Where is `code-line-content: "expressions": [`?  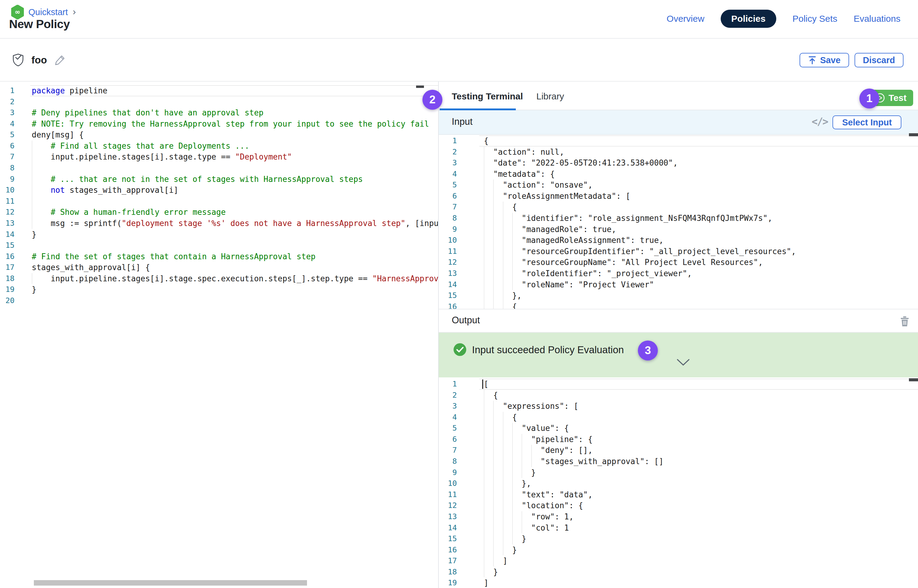 code-line-content: "expressions": [ is located at coordinates (699, 406).